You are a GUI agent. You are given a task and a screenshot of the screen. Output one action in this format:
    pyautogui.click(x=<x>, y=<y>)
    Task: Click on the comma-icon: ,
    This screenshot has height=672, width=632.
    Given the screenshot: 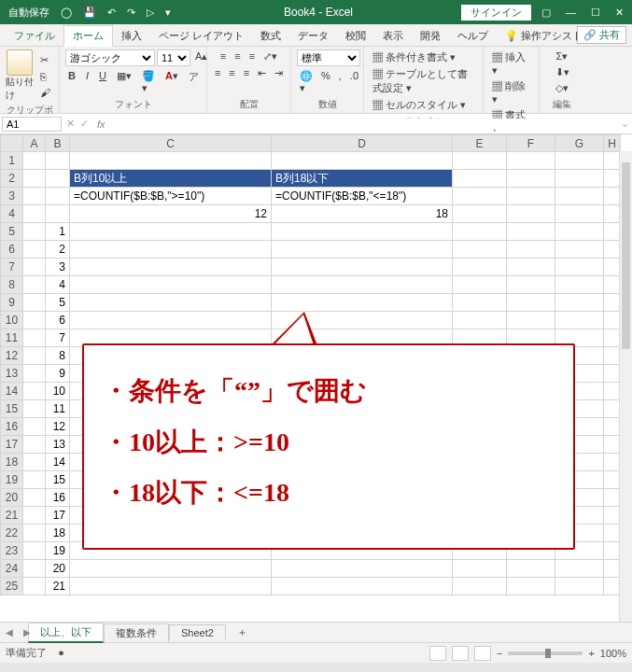 What is the action you would take?
    pyautogui.click(x=340, y=82)
    